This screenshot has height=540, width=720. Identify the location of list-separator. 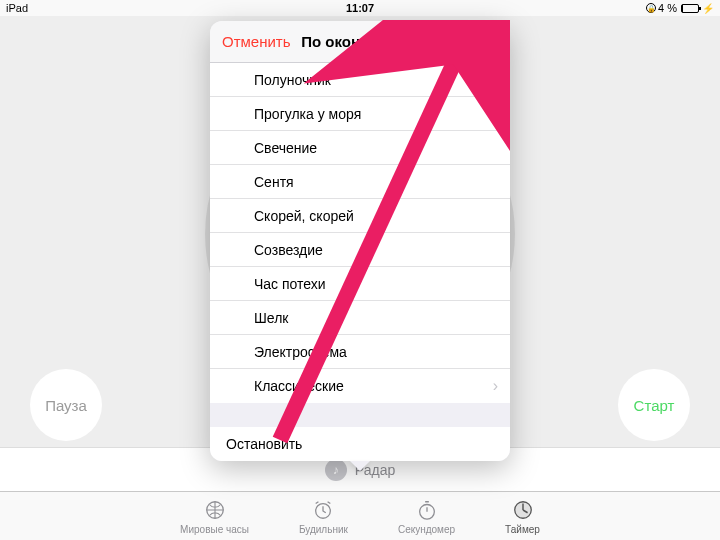
(360, 415).